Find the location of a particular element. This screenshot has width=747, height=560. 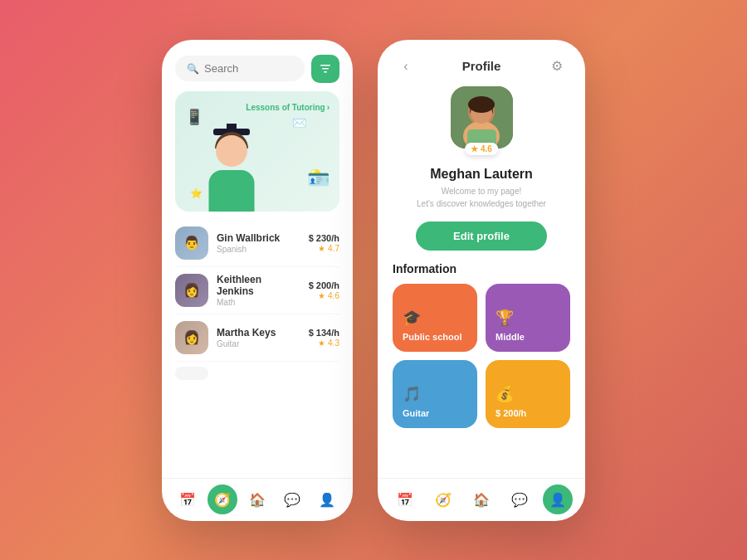

right-nav-explore: 🧭 is located at coordinates (443, 499).